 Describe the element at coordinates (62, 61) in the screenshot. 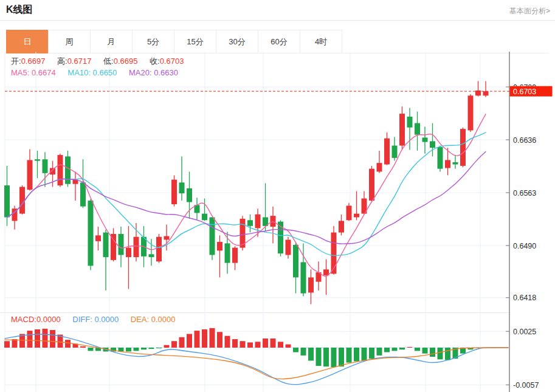

I see `high-label: 高:` at that location.